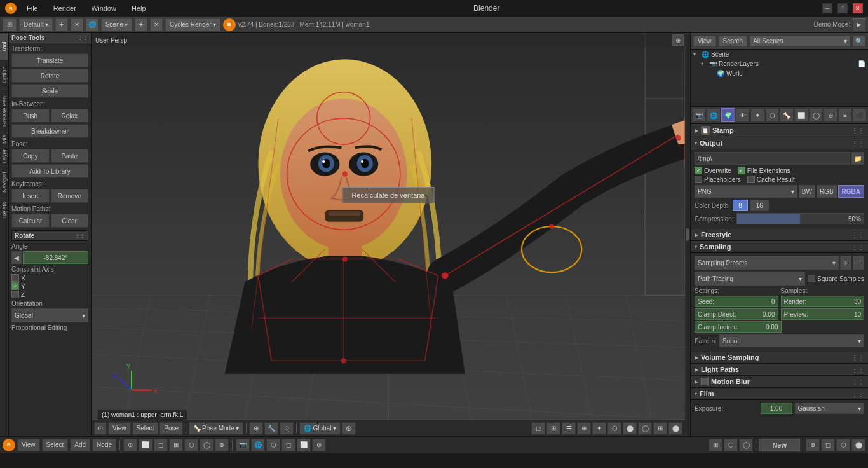 The width and height of the screenshot is (868, 468). Describe the element at coordinates (779, 370) in the screenshot. I see `light-paths-header: ▶ Light Paths ⋮⋮` at that location.